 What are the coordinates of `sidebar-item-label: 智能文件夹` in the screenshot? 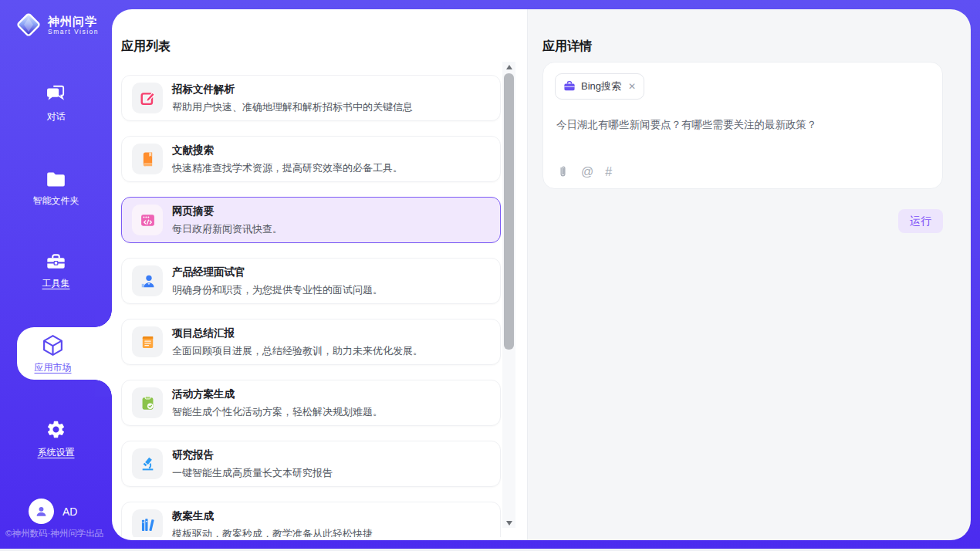 It's located at (56, 201).